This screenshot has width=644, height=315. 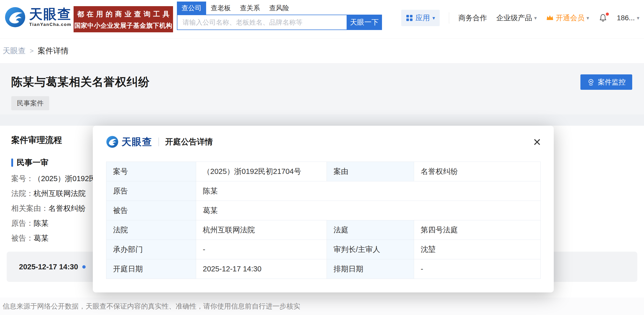 I want to click on modal-title: 开庭公告详情, so click(x=189, y=142).